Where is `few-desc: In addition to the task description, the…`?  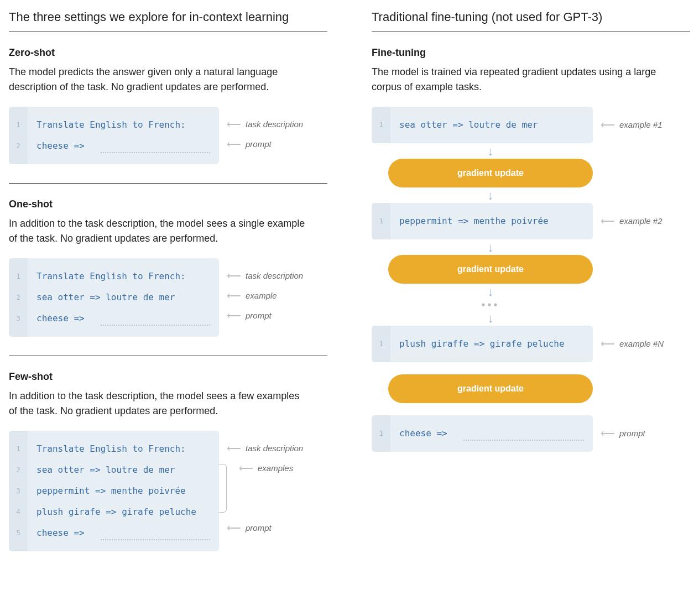 few-desc: In addition to the task description, the… is located at coordinates (158, 404).